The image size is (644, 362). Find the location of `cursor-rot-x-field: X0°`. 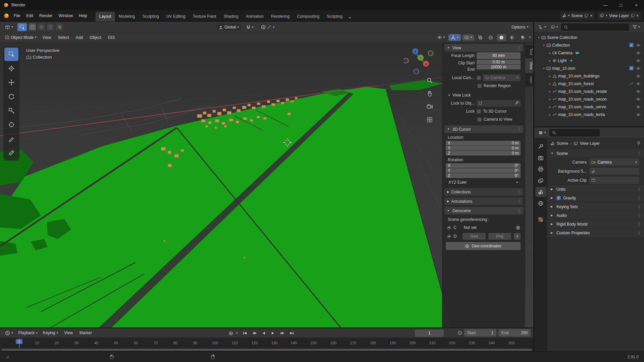

cursor-rot-x-field: X0° is located at coordinates (483, 166).